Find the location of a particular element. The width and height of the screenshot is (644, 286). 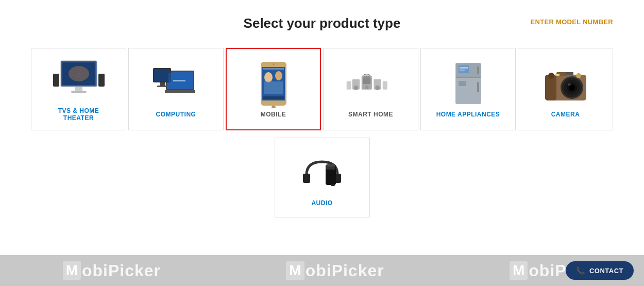

audio-icon is located at coordinates (322, 172).